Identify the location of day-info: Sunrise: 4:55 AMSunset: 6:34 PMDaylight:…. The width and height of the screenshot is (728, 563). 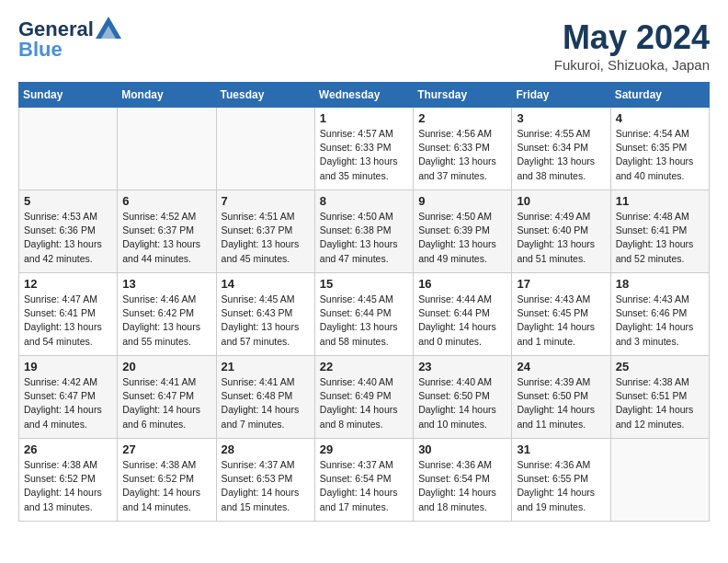
(561, 155).